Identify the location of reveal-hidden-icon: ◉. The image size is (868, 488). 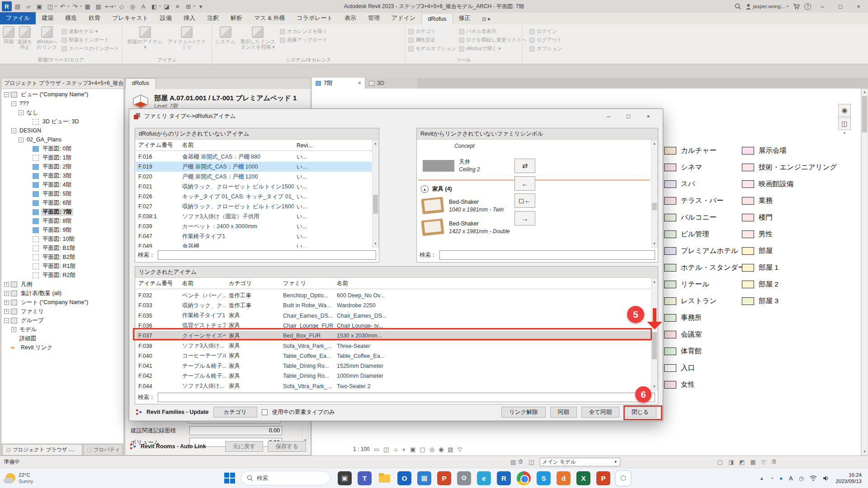
(441, 449).